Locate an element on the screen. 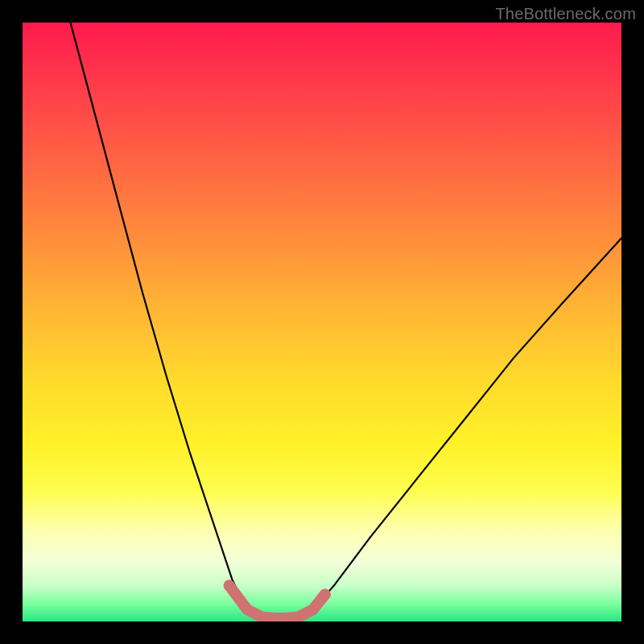  optimum-highlight is located at coordinates (277, 602).